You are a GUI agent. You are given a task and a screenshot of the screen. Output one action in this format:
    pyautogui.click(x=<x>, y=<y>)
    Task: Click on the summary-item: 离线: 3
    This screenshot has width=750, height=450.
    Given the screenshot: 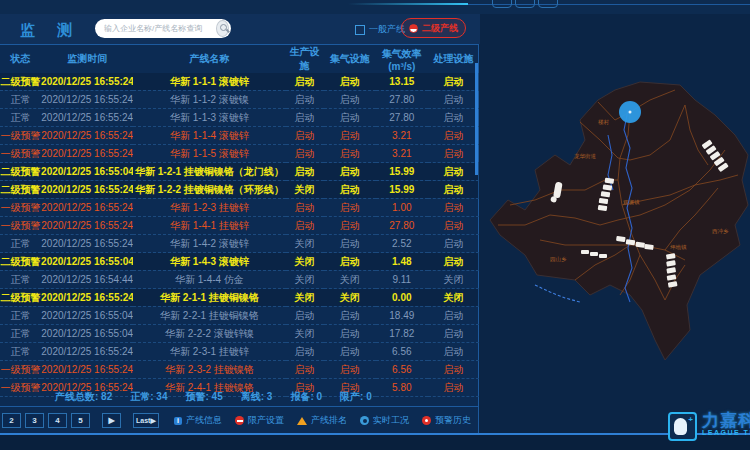 What is the action you would take?
    pyautogui.click(x=257, y=397)
    